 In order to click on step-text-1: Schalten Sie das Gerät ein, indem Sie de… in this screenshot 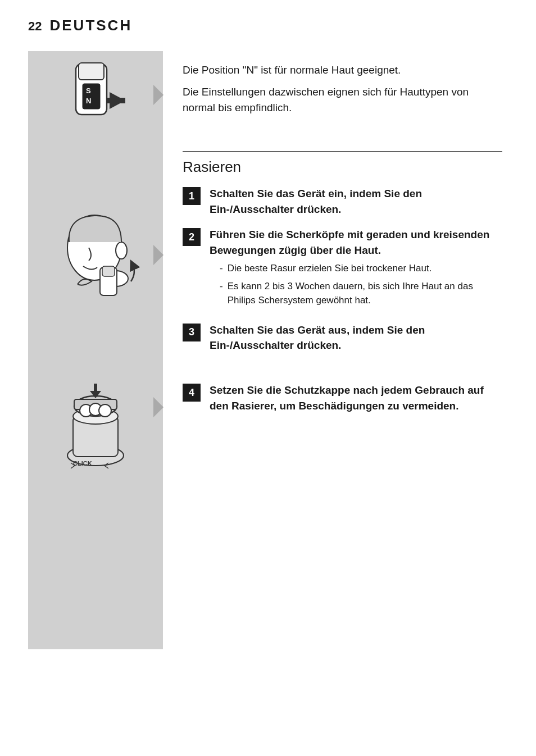, I will do `click(356, 201)`.